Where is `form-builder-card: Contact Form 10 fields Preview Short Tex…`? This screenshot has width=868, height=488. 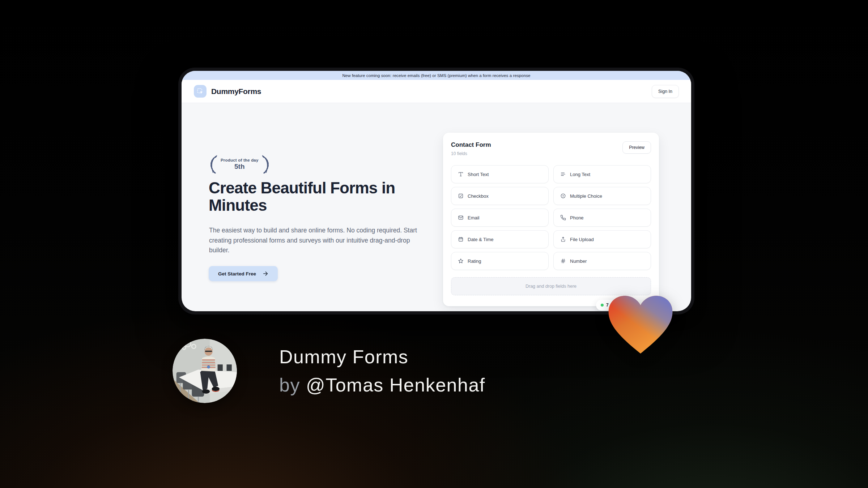
form-builder-card: Contact Form 10 fields Preview Short Tex… is located at coordinates (551, 219).